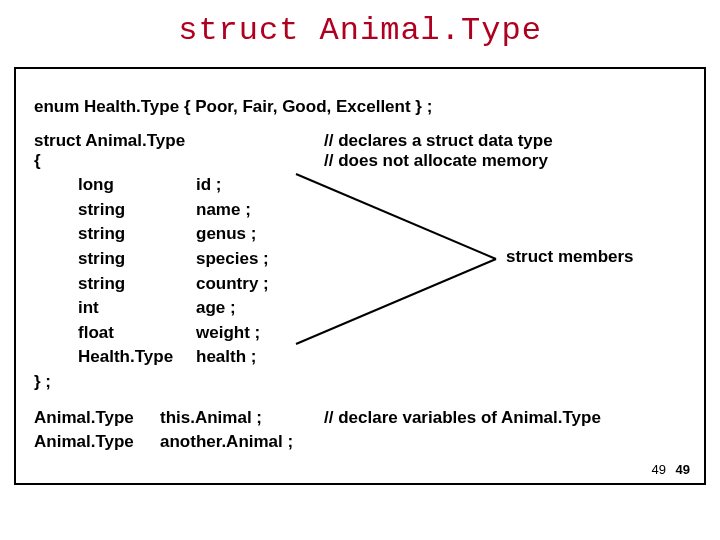 Image resolution: width=720 pixels, height=540 pixels. I want to click on member-type: float, so click(137, 334).